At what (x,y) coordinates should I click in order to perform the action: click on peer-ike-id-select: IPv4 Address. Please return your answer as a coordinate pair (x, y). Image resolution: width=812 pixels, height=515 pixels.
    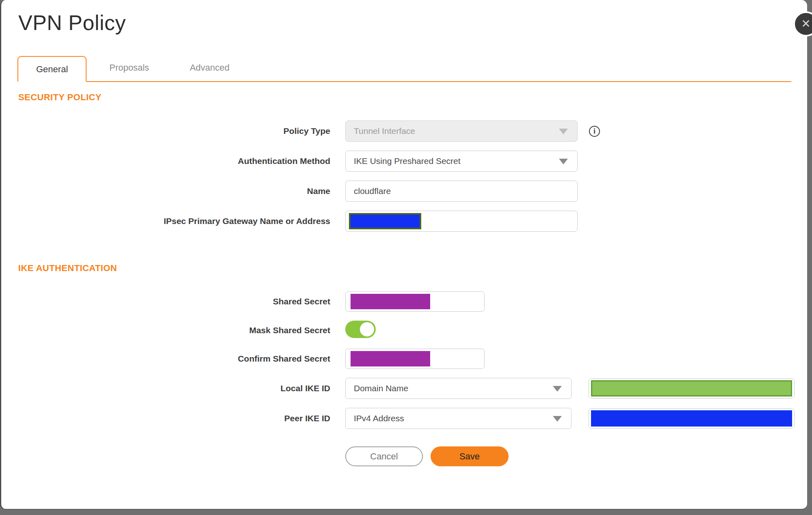
    Looking at the image, I should click on (458, 418).